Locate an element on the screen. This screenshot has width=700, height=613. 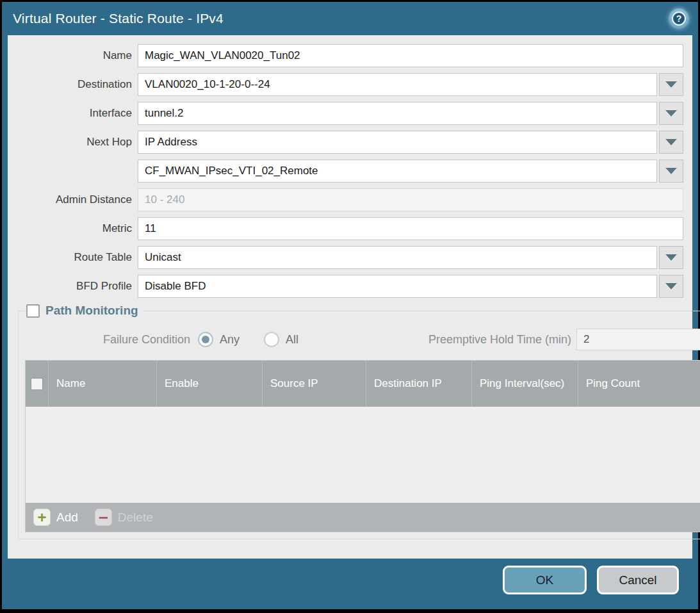
form-row-next-hop-address is located at coordinates (350, 171).